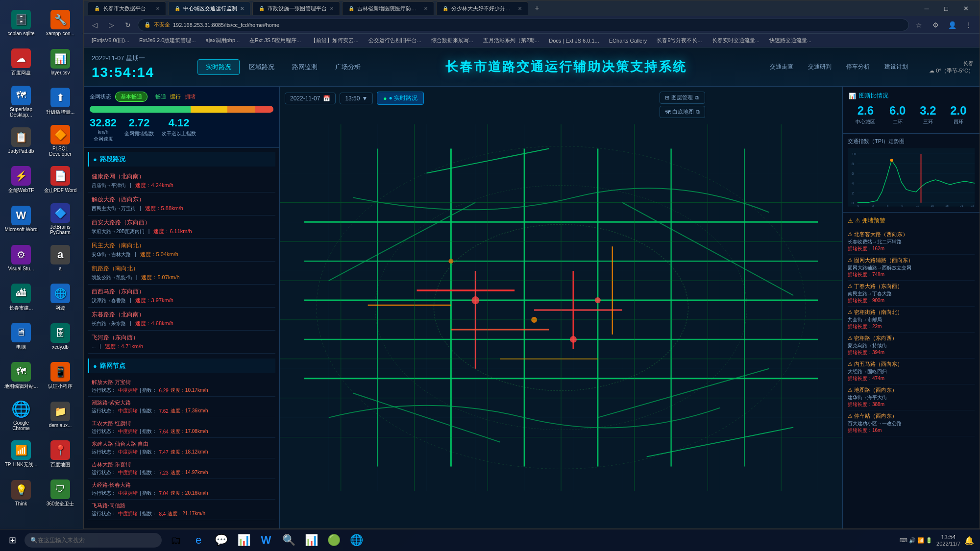 Image resolution: width=980 pixels, height=551 pixels. What do you see at coordinates (332, 9) in the screenshot?
I see `tab-close-3: ✕` at bounding box center [332, 9].